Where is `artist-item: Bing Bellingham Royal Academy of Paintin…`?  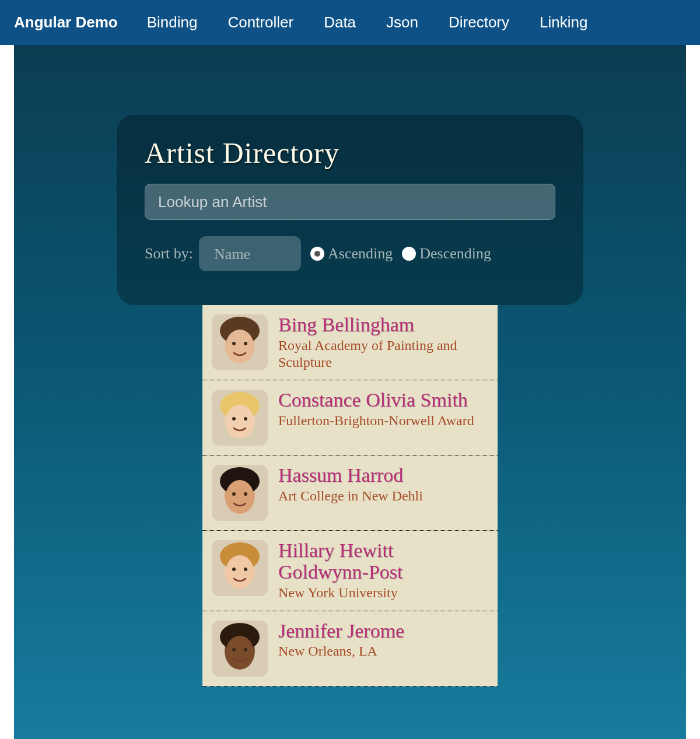 artist-item: Bing Bellingham Royal Academy of Paintin… is located at coordinates (350, 343).